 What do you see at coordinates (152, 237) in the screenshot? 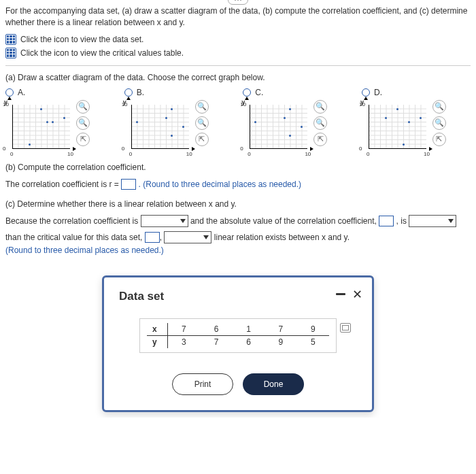
I see `critical-value-input` at bounding box center [152, 237].